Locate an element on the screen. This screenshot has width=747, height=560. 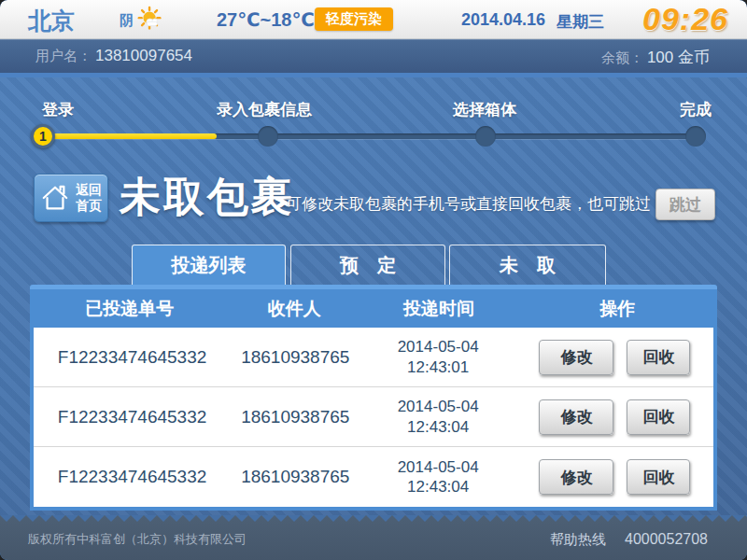
weekday-label: 星期三 is located at coordinates (581, 22).